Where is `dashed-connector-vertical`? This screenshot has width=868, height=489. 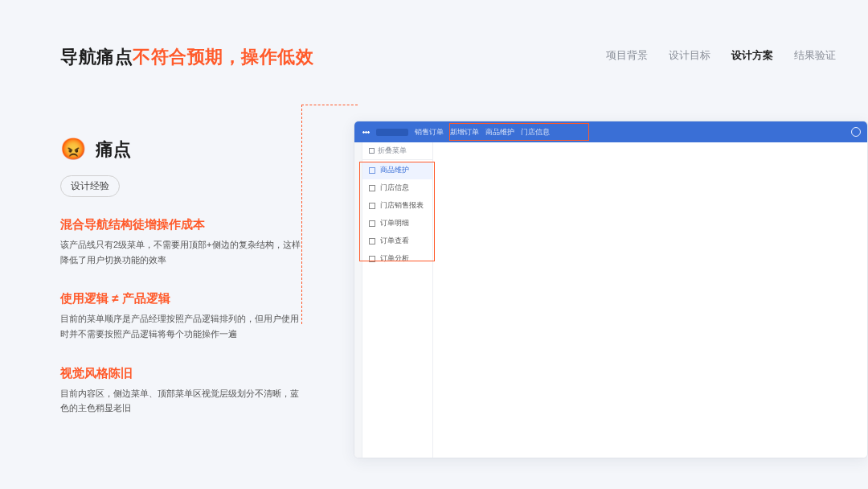 dashed-connector-vertical is located at coordinates (302, 214).